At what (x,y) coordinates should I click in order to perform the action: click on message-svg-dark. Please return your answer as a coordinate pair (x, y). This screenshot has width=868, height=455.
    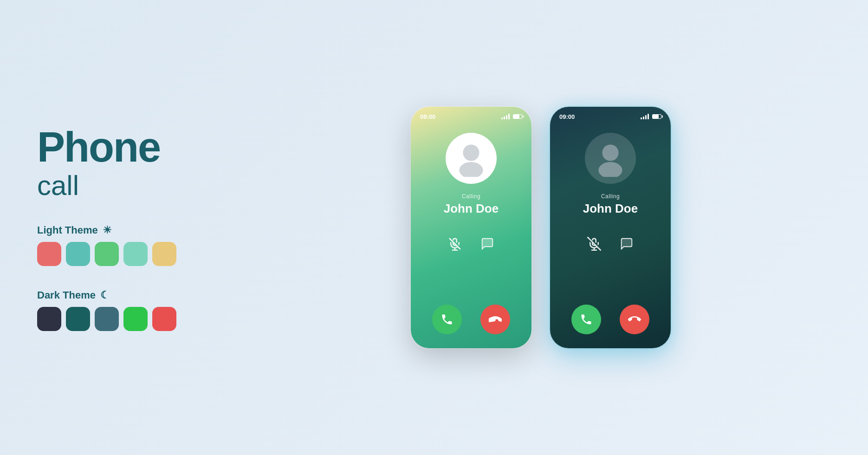
    Looking at the image, I should click on (627, 244).